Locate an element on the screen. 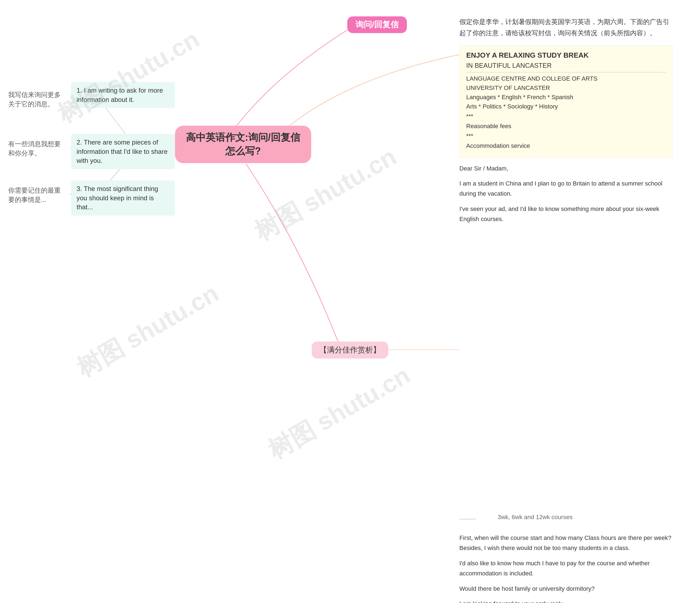 The image size is (700, 603). essay-para-3: First, when will the course start and ho… is located at coordinates (566, 543).